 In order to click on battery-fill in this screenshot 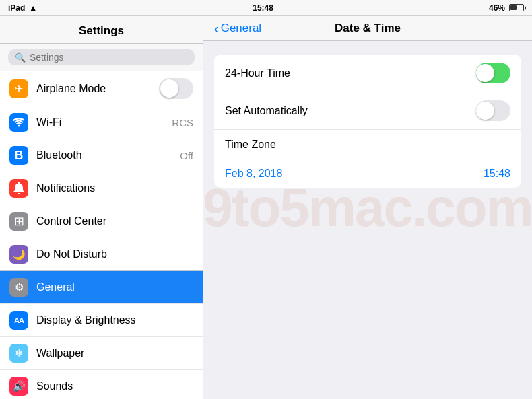, I will do `click(513, 8)`.